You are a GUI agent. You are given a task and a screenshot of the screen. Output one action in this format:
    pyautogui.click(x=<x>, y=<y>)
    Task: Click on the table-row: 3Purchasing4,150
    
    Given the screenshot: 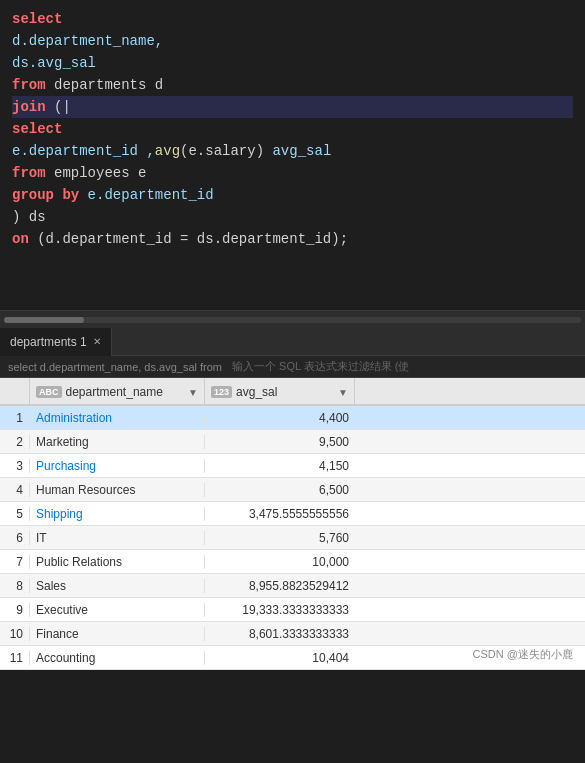 What is the action you would take?
    pyautogui.click(x=292, y=466)
    